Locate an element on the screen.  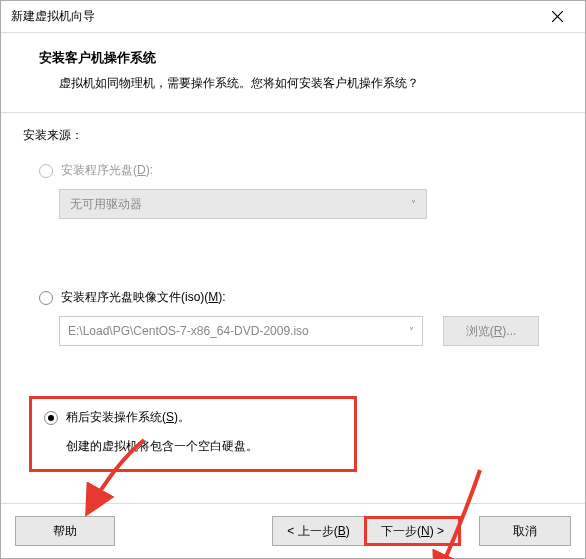
radio-selected-dot is located at coordinates (51, 418).